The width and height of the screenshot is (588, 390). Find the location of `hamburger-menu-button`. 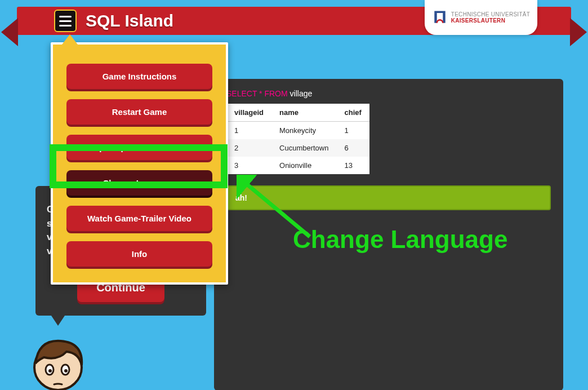

hamburger-menu-button is located at coordinates (65, 21).